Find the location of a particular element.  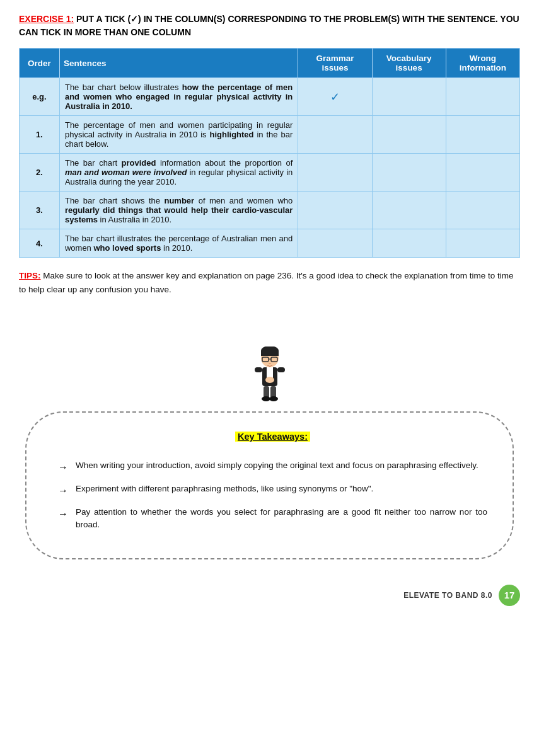

arrow-icon-2: → is located at coordinates (67, 491).